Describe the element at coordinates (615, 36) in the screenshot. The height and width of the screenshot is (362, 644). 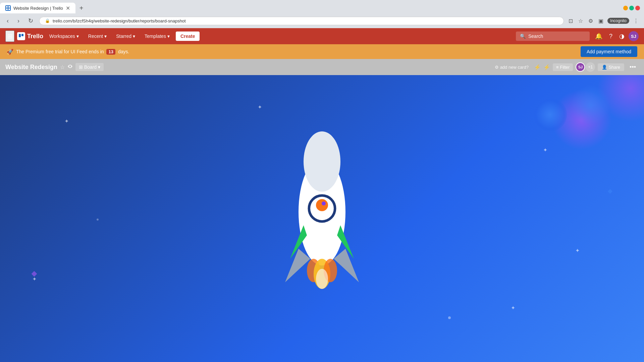
I see `nav-right-icons: 🔔 ? ◑ SJ` at that location.